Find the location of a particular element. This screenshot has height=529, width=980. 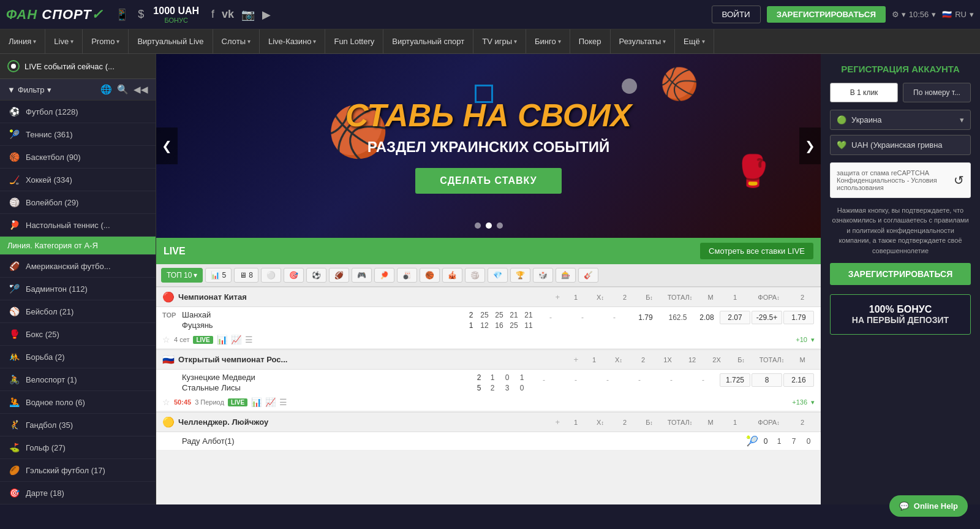

one-click-btn: В 1 клик is located at coordinates (864, 93).